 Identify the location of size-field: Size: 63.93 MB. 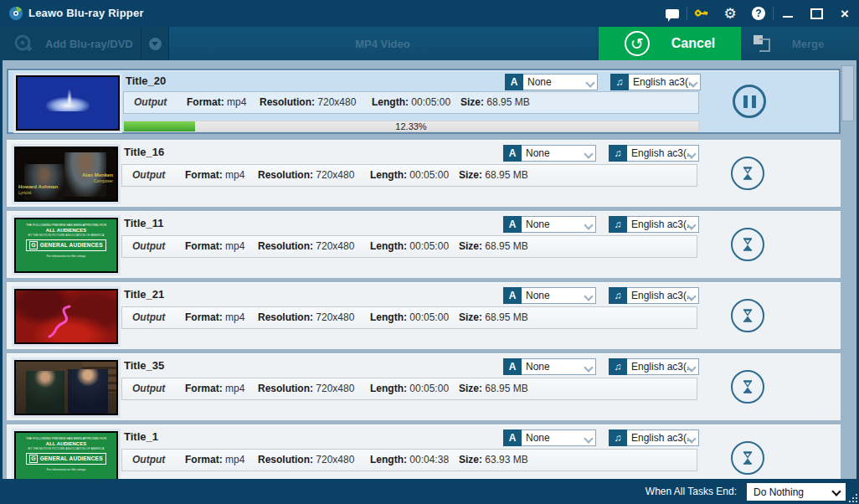
(494, 460).